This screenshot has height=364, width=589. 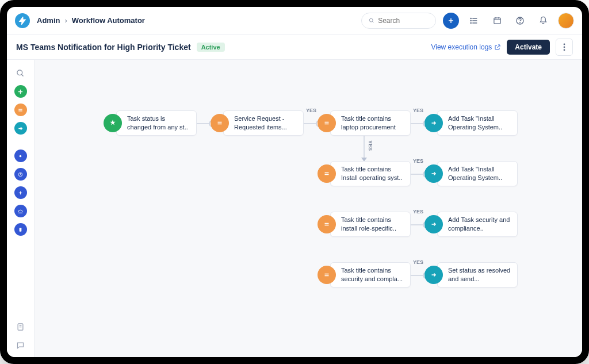 I want to click on doc-icon, so click(x=21, y=327).